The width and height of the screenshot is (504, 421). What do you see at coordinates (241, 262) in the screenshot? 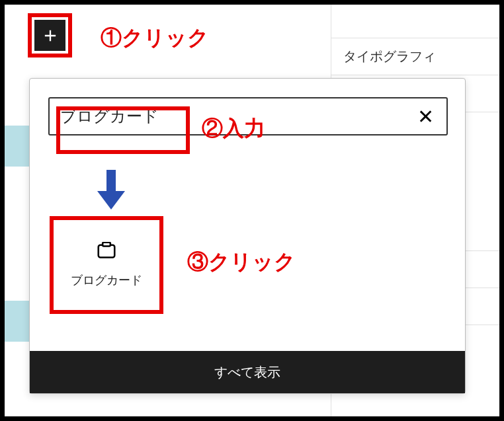
I see `annotation-step3: ③クリック` at bounding box center [241, 262].